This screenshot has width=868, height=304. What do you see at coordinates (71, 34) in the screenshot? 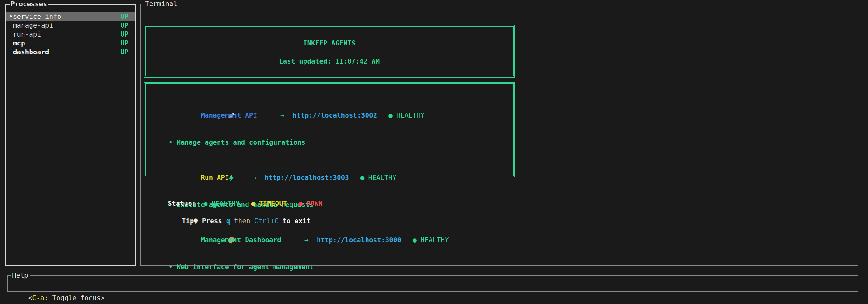
I see `process-row-run-api: run-api UP` at bounding box center [71, 34].